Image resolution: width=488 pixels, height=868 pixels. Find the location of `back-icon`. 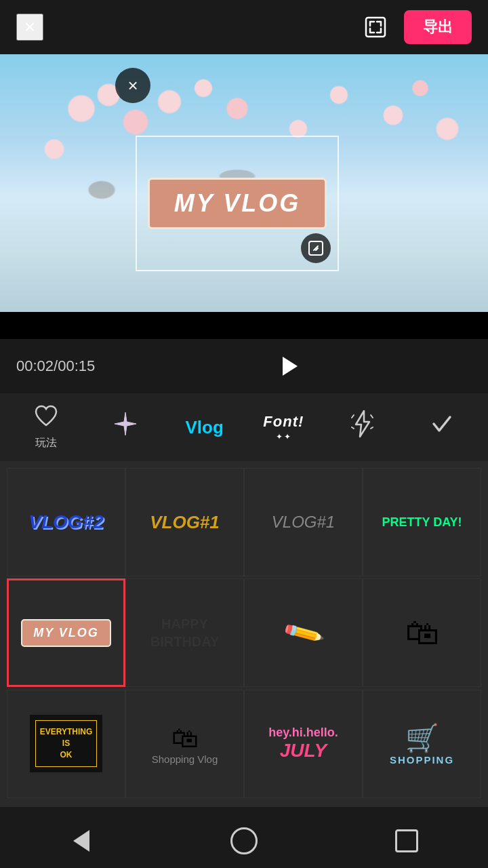

back-icon is located at coordinates (81, 841).